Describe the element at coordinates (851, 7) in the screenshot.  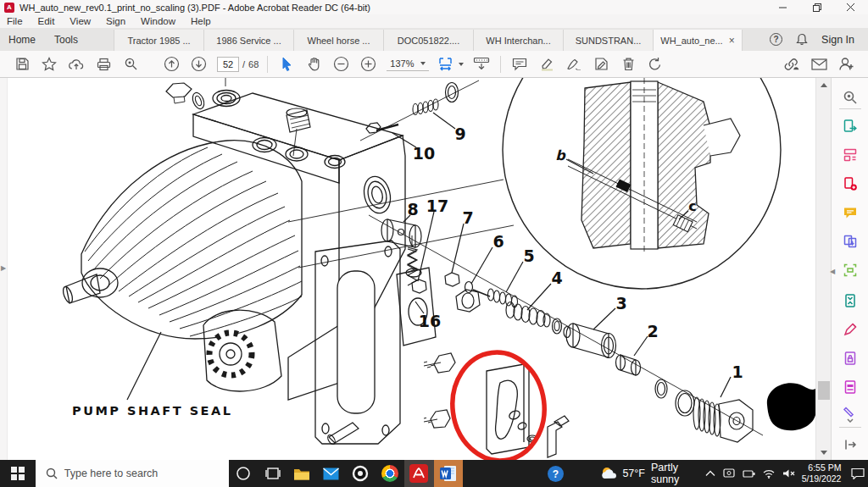
I see `close-button` at that location.